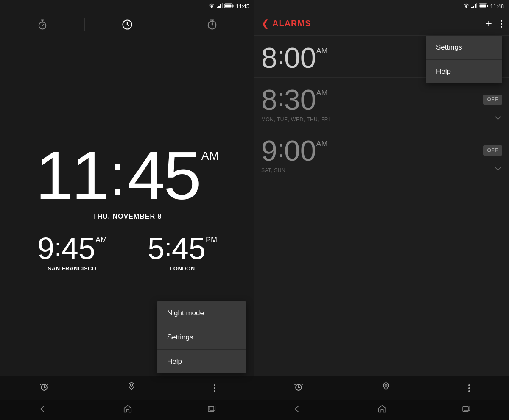  Describe the element at coordinates (72, 269) in the screenshot. I see `wc-sf-city: SAN FRANCISCO` at that location.